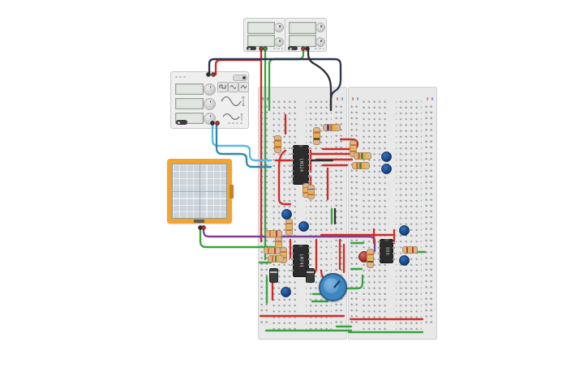 This screenshot has width=588, height=367. What do you see at coordinates (235, 123) in the screenshot?
I see `fg-fine-print` at bounding box center [235, 123].